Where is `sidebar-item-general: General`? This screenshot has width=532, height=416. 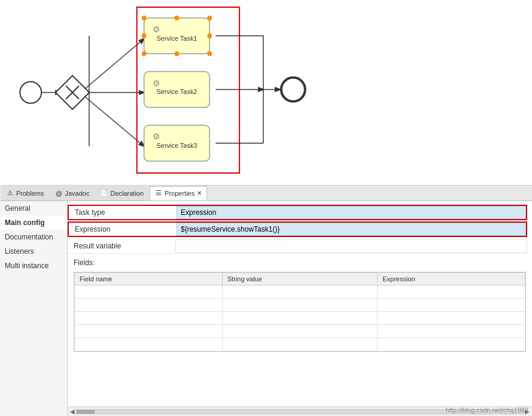
sidebar-item-general: General is located at coordinates (34, 208).